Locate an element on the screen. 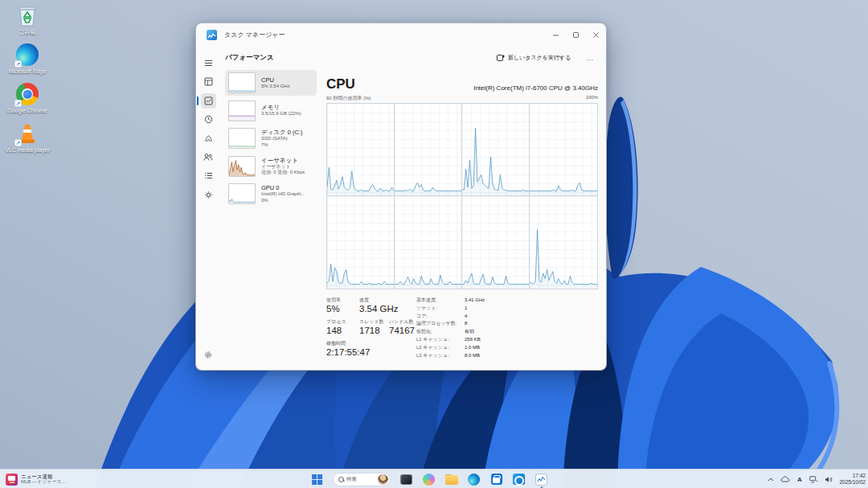 The width and height of the screenshot is (868, 488). desktop-icons: ごみ箱 ↗ Microsoft Edge ↗ Google Chrome ↗ V… is located at coordinates (27, 79).